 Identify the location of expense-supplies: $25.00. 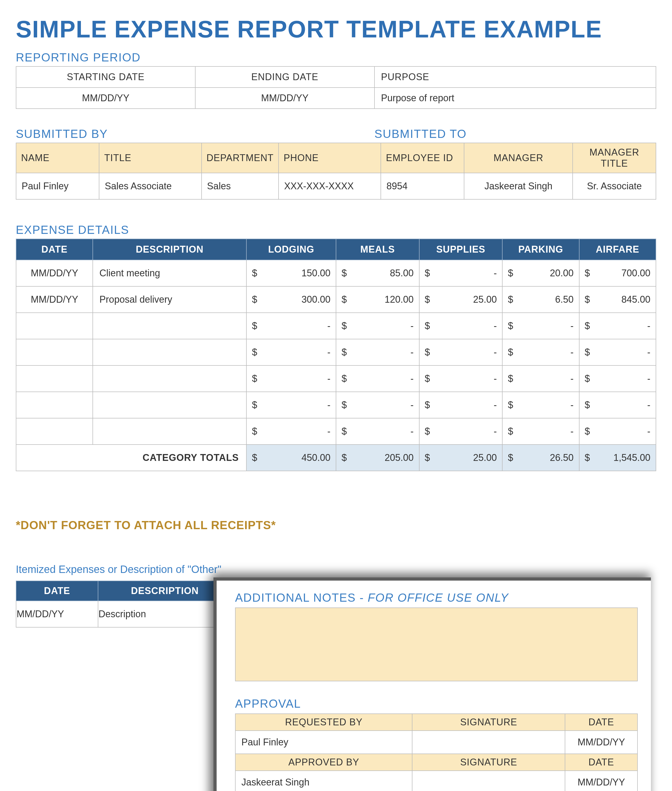
(461, 300).